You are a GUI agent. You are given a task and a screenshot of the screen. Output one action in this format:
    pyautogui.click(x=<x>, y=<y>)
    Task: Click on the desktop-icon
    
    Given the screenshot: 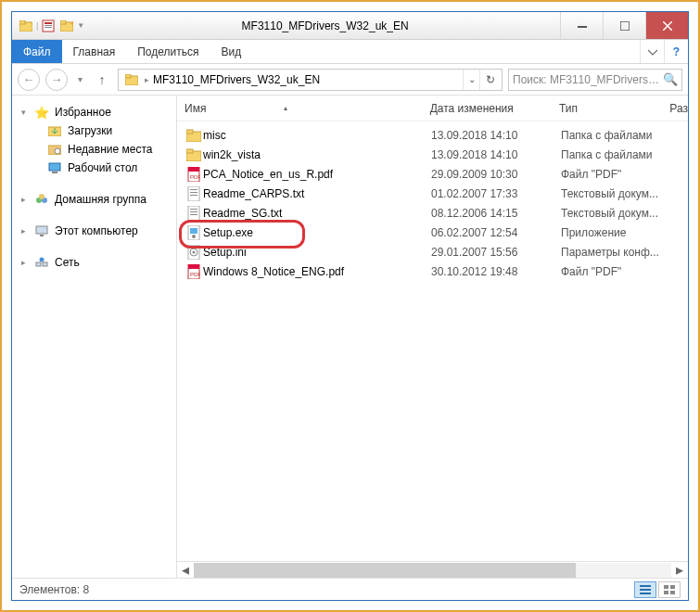 What is the action you would take?
    pyautogui.click(x=55, y=168)
    